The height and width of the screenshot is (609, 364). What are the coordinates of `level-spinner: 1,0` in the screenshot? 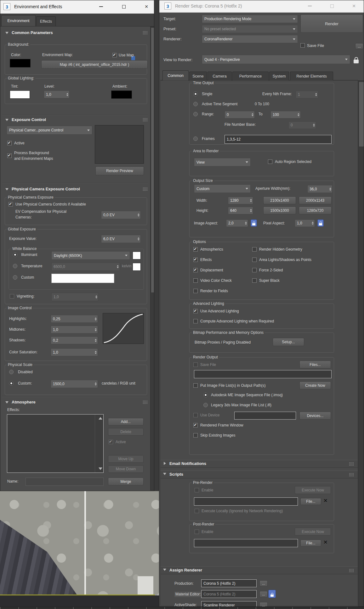 It's located at (57, 95).